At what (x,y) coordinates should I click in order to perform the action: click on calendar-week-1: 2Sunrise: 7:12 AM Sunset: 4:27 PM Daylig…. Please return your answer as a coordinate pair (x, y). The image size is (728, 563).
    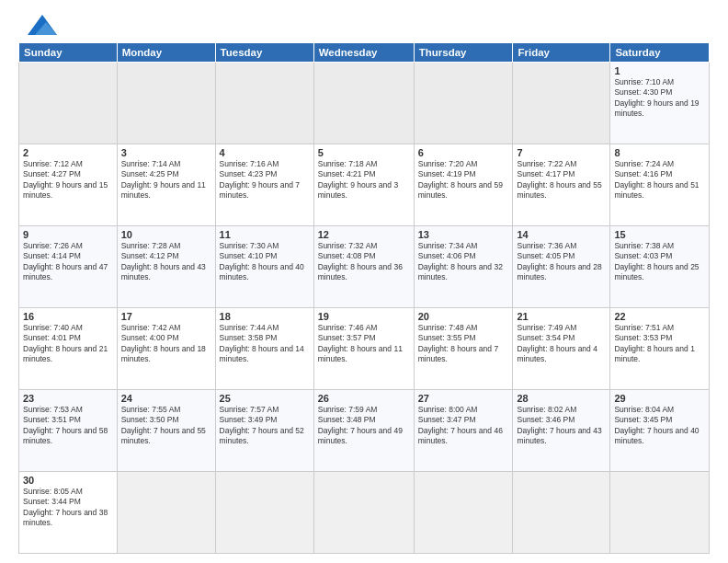
    Looking at the image, I should click on (364, 186).